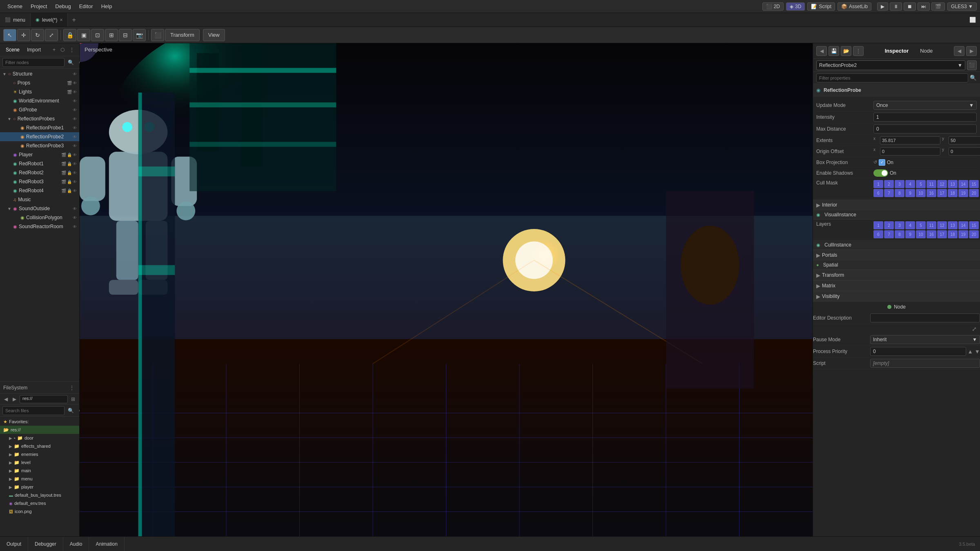 This screenshot has width=980, height=551. I want to click on rr1-eye-icon: 👁, so click(75, 164).